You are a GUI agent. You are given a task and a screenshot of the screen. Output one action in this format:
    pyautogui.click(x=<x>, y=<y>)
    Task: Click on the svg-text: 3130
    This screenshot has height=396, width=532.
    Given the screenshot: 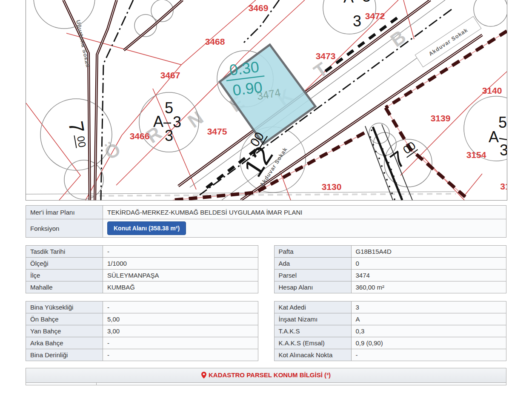 What is the action you would take?
    pyautogui.click(x=332, y=187)
    